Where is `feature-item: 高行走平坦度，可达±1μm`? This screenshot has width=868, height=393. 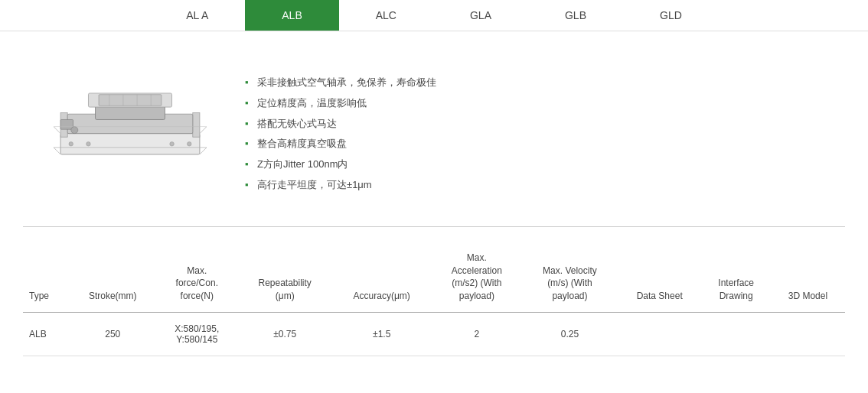
feature-item: 高行走平坦度，可达±1μm is located at coordinates (534, 185).